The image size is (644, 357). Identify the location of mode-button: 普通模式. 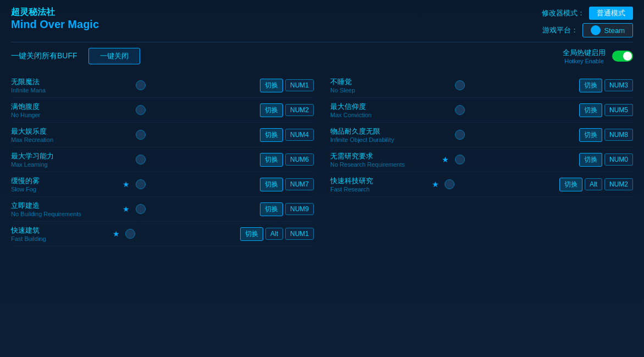
(611, 13).